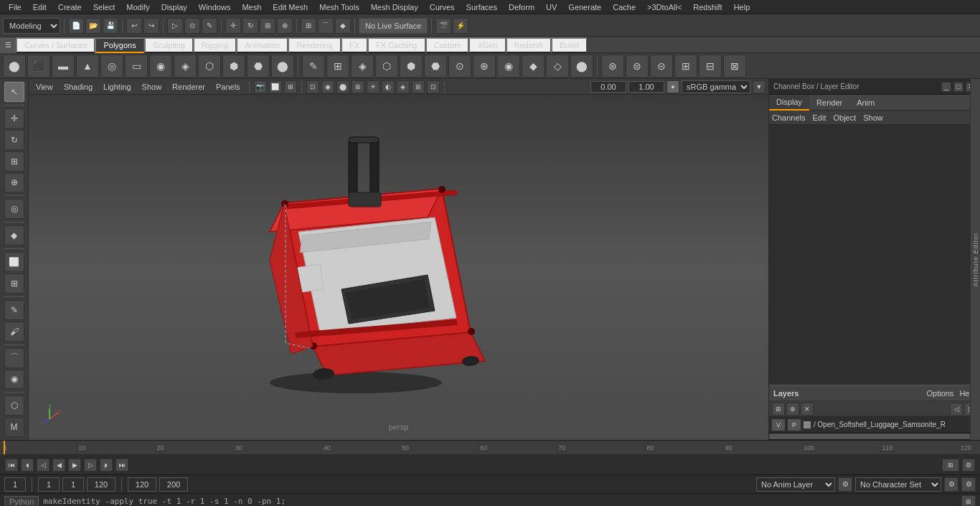  I want to click on layers-arrow-left-btn: ◁, so click(956, 409).